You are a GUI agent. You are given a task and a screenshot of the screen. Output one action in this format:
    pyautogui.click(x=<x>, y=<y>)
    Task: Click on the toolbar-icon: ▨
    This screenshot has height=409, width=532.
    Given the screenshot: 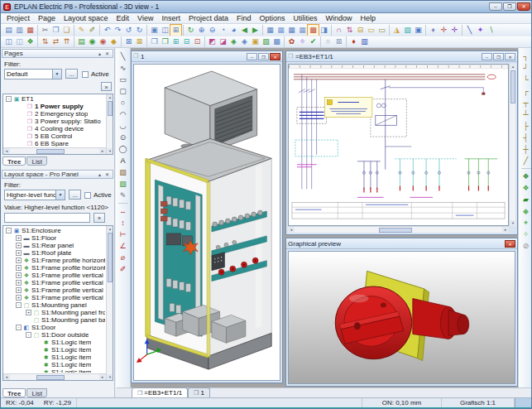 What is the action you would take?
    pyautogui.click(x=123, y=172)
    